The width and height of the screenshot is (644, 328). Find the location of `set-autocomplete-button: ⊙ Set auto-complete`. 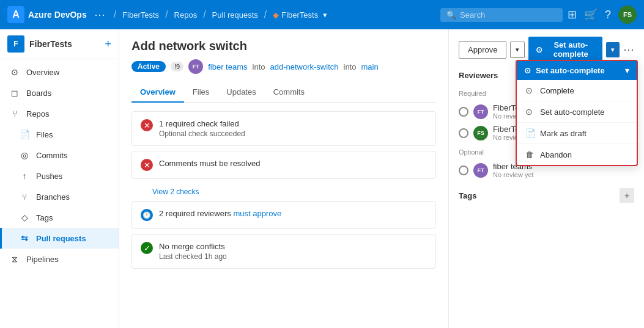

set-autocomplete-button: ⊙ Set auto-complete is located at coordinates (565, 49).